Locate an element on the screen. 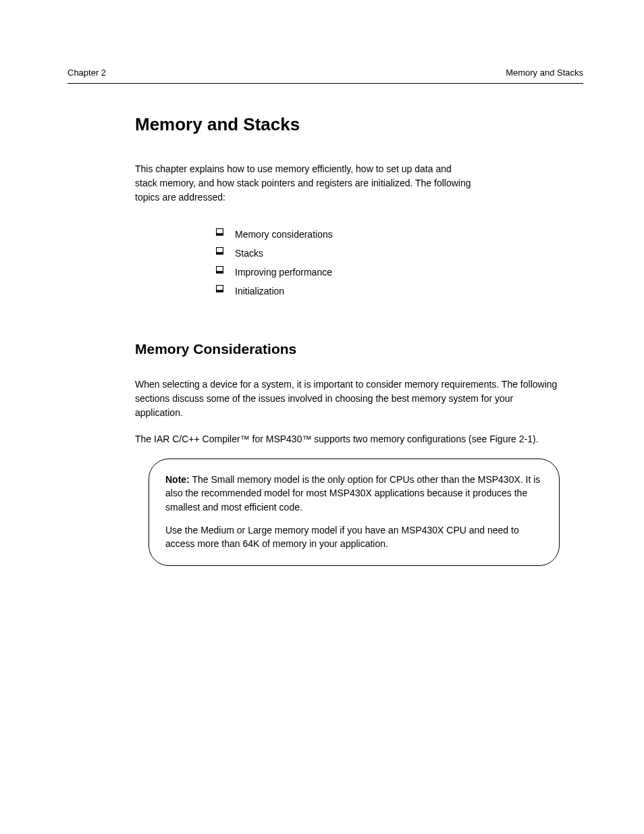 The image size is (644, 834). section-paragraph: When selecting a device for a system, it… is located at coordinates (349, 398).